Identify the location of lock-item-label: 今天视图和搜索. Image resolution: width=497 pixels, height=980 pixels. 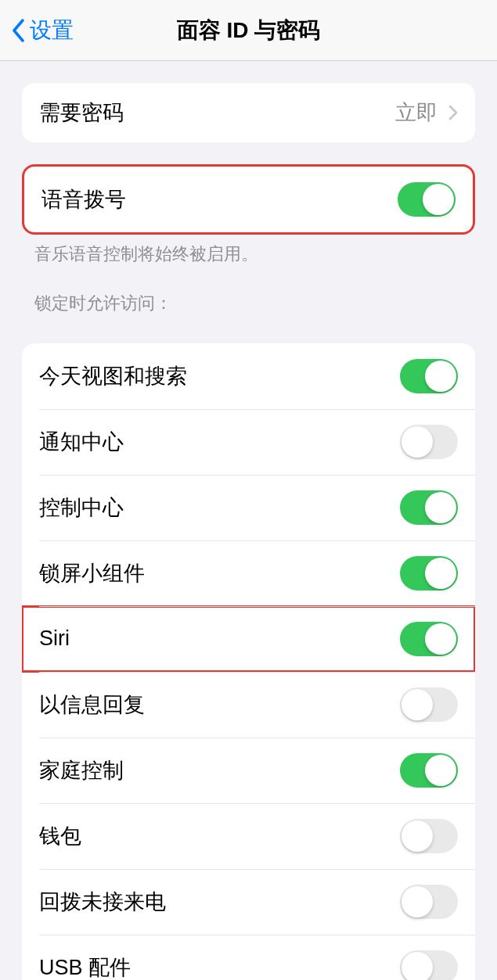
(113, 376).